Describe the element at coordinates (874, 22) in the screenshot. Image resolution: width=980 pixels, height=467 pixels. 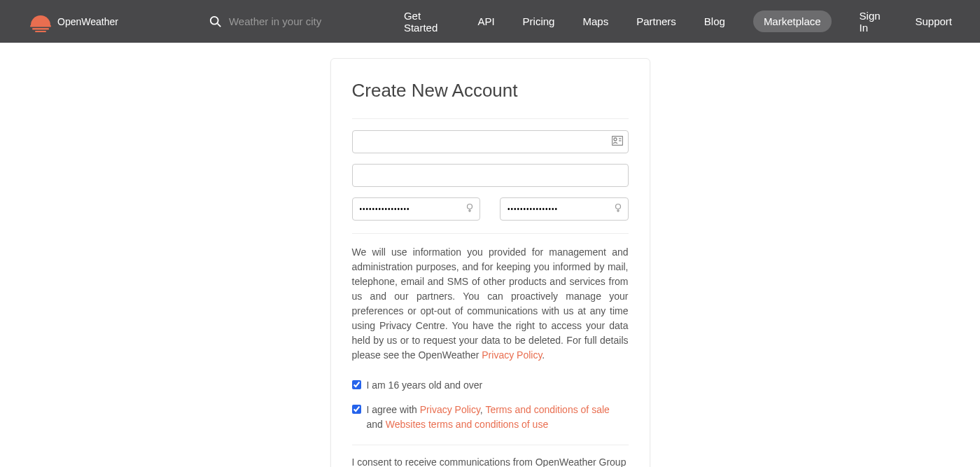
I see `nav-sign-in: Sign In` at that location.